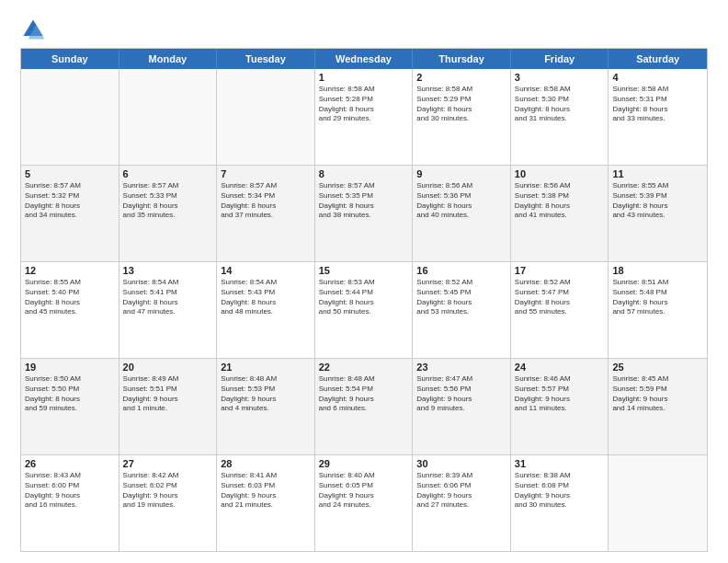 The width and height of the screenshot is (728, 563). I want to click on cell-line: and 24 minutes., so click(364, 506).